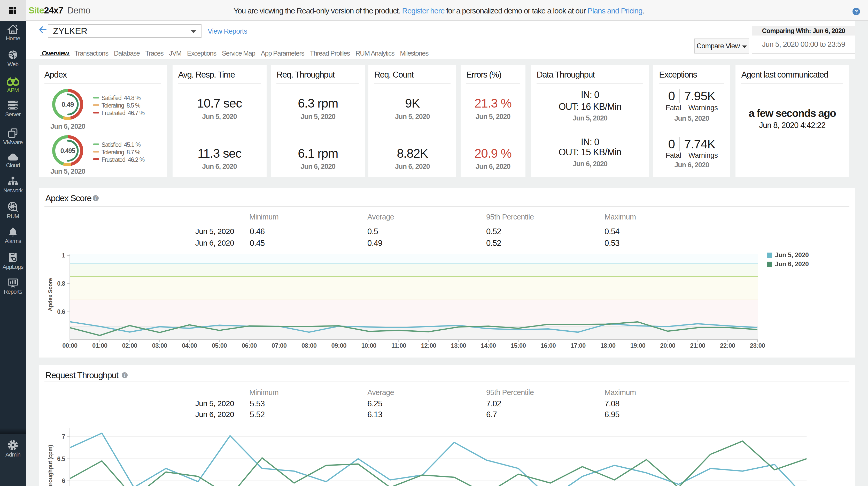  Describe the element at coordinates (518, 345) in the screenshot. I see `svg-text: 15:00` at that location.